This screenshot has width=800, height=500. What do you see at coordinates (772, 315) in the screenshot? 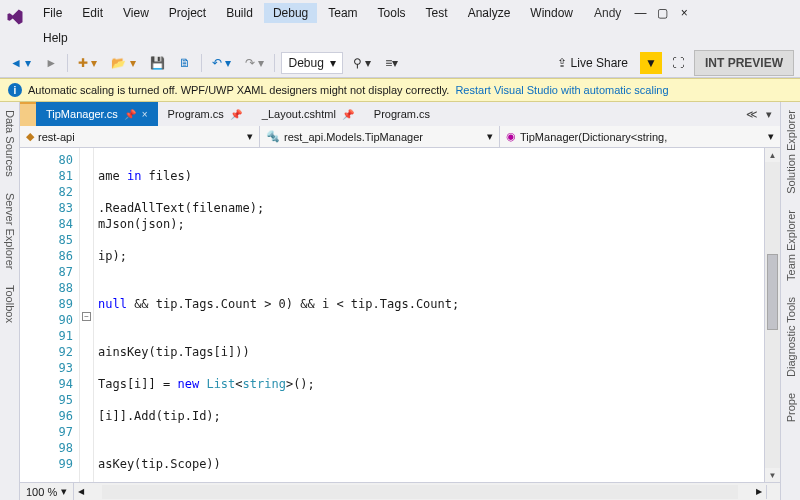
I see `vertical-scrollbar: ▲ ▼` at bounding box center [772, 315].